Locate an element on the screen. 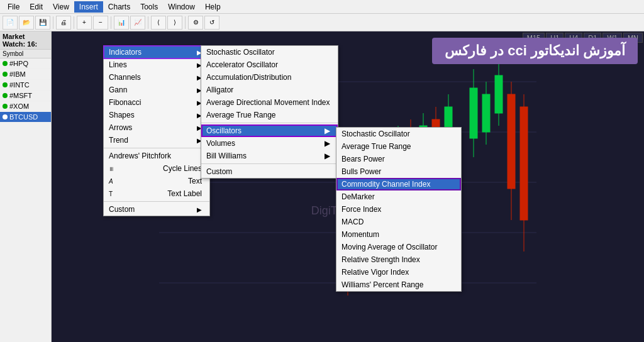 Image resolution: width=644 pixels, height=342 pixels. sidebar-item-hpq: #HPQ is located at coordinates (25, 64).